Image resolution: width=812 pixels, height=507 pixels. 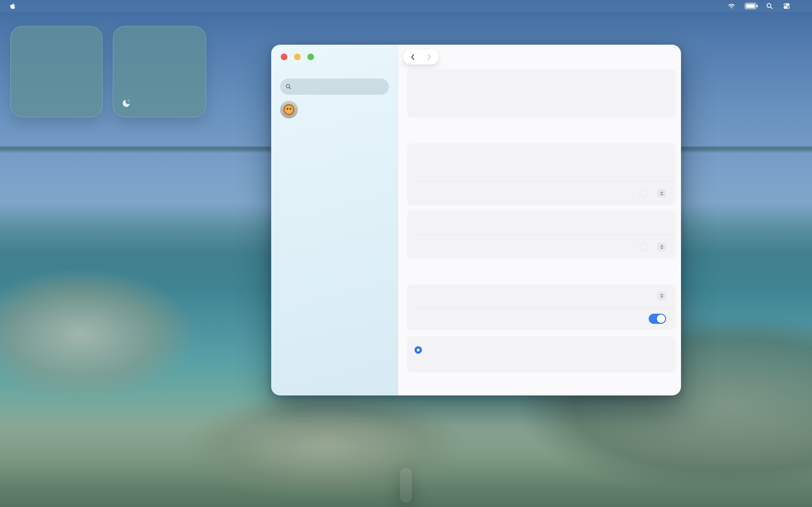 What do you see at coordinates (56, 72) in the screenshot?
I see `calendar-widget` at bounding box center [56, 72].